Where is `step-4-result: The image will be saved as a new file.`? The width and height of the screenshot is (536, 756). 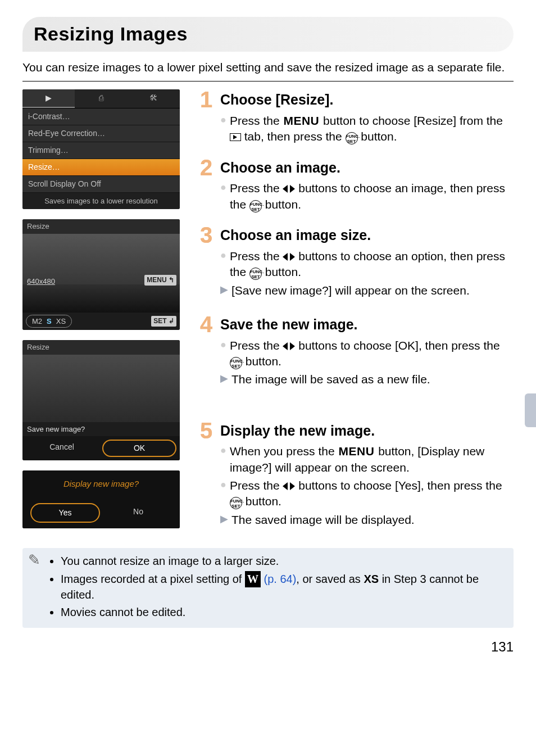 step-4-result: The image will be saved as a new file. is located at coordinates (331, 379).